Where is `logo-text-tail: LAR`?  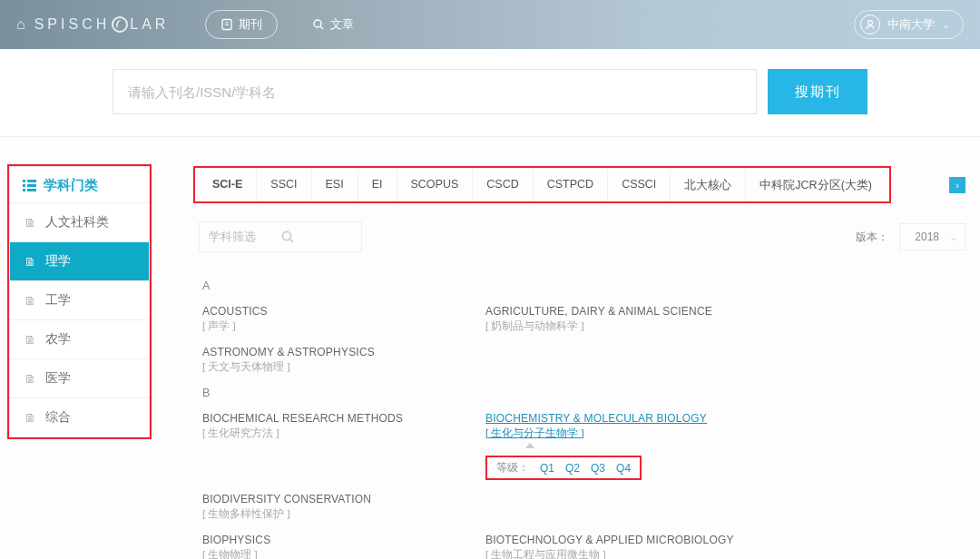
logo-text-tail: LAR is located at coordinates (149, 25).